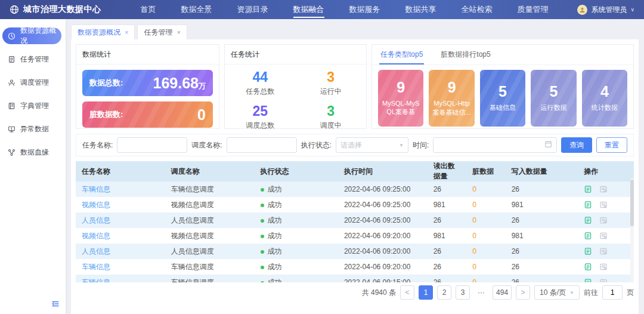  Describe the element at coordinates (32, 36) in the screenshot. I see `sidebar-item-data-overview: 数据资源概况` at that location.